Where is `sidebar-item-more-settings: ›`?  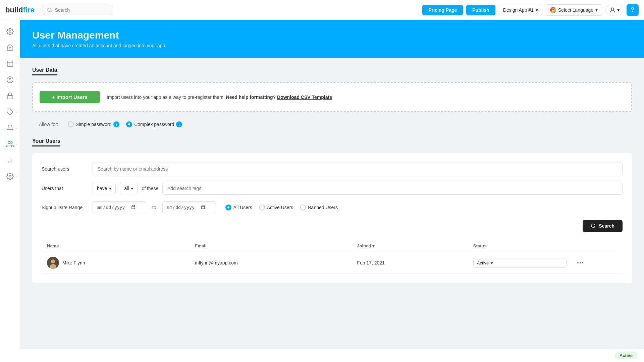
sidebar-item-more-settings: › is located at coordinates (10, 176).